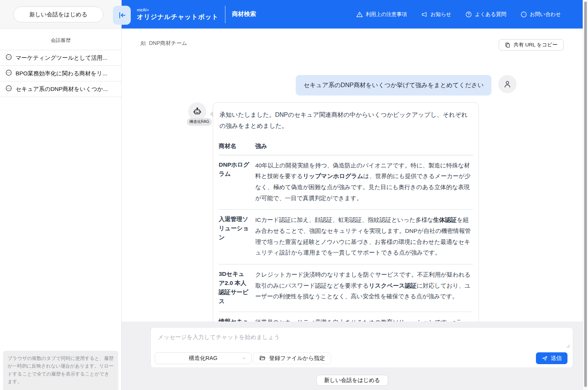  Describe the element at coordinates (59, 14) in the screenshot. I see `new-conversation-button: 新しい会話をはじめる` at that location.